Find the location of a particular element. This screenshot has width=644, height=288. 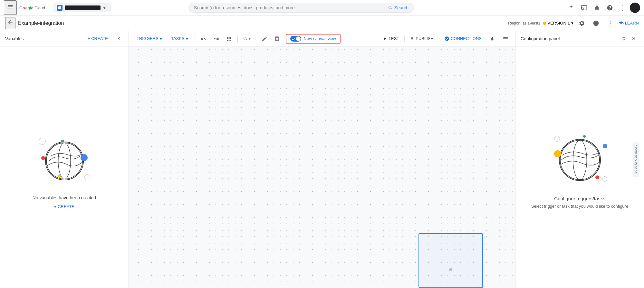

project-selector: ▾ is located at coordinates (82, 8).